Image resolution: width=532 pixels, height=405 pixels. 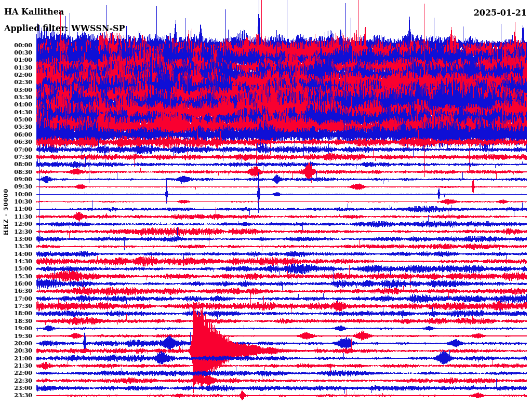 What do you see at coordinates (16, 254) in the screenshot?
I see `time-label-1400: 14:00` at bounding box center [16, 254].